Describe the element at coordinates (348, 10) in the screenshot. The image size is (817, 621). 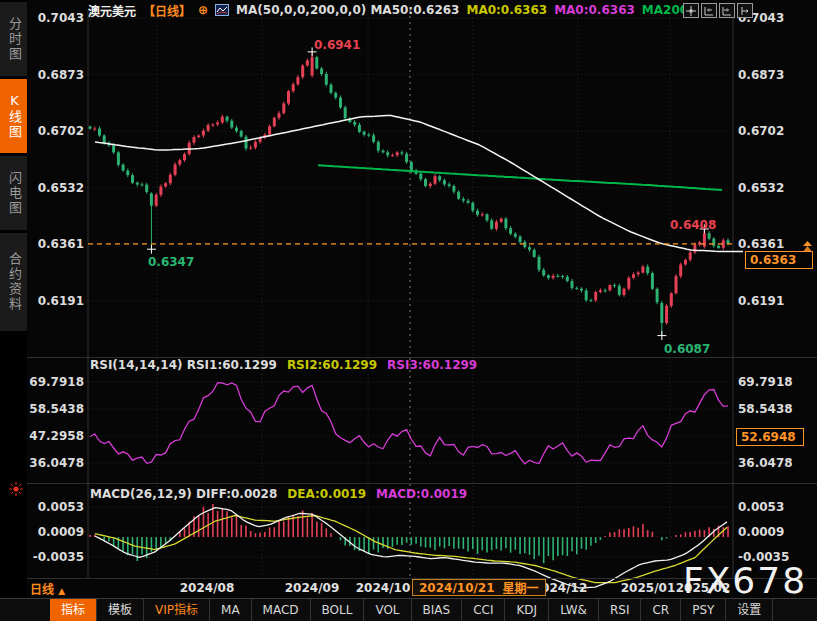
I see `ma-settings-readout: MA(50,0,0,200,0,0) MA50:0.6263` at that location.